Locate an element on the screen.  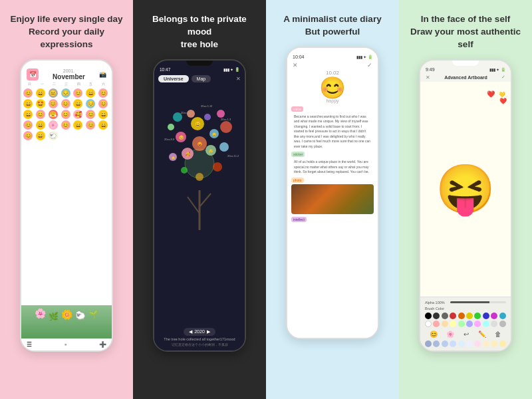
tab-universe: Universe is located at coordinates (174, 78).